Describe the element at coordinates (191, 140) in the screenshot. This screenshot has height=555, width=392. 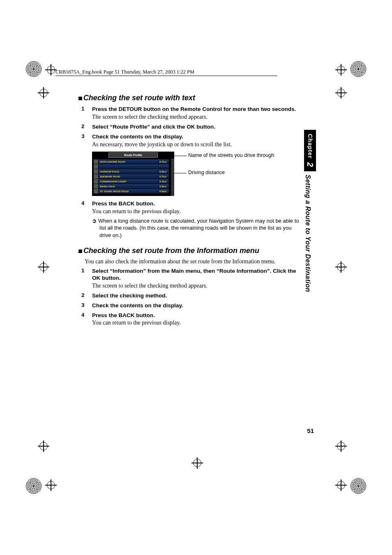
I see `step-a3: 3 Check the contents on the display. As …` at that location.